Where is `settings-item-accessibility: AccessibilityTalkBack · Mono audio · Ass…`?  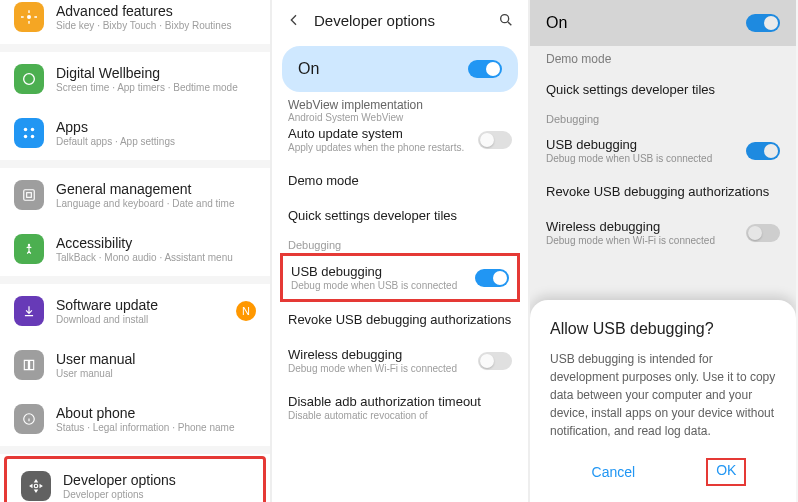
settings-item-accessibility: AccessibilityTalkBack · Mono audio · Ass… is located at coordinates (135, 249).